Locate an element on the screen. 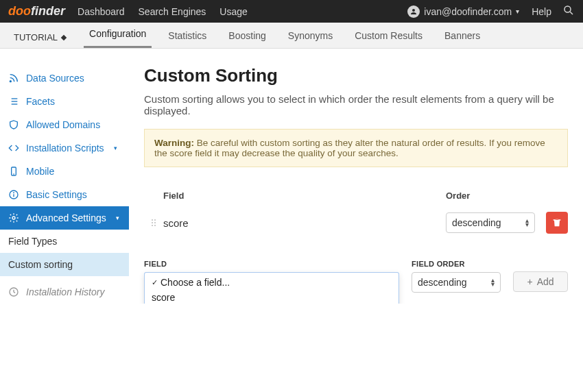  brand-logo: doofinder is located at coordinates (37, 11).